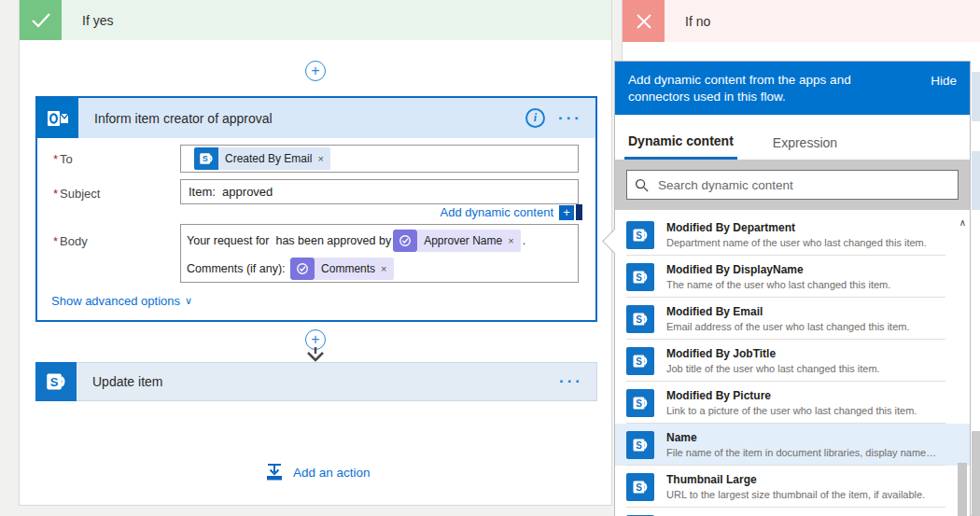  Describe the element at coordinates (316, 118) in the screenshot. I see `email-card-header: Inform item creator of approval i ···` at that location.